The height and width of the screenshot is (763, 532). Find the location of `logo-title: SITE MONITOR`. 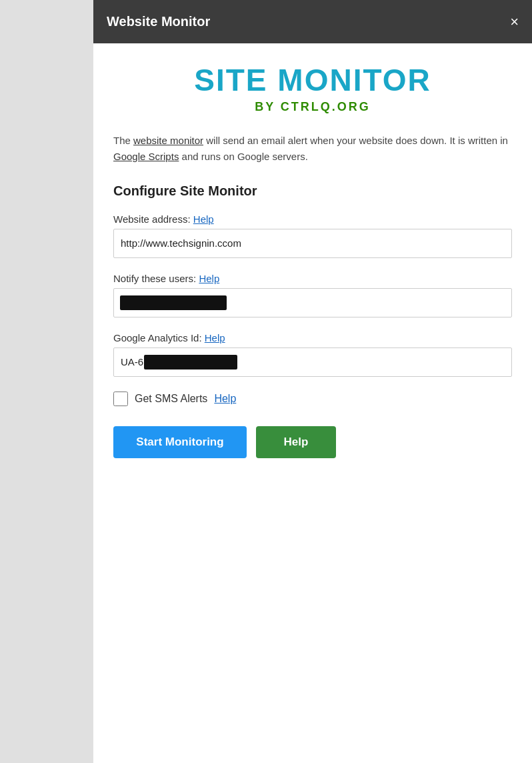

logo-title: SITE MONITOR is located at coordinates (313, 80).